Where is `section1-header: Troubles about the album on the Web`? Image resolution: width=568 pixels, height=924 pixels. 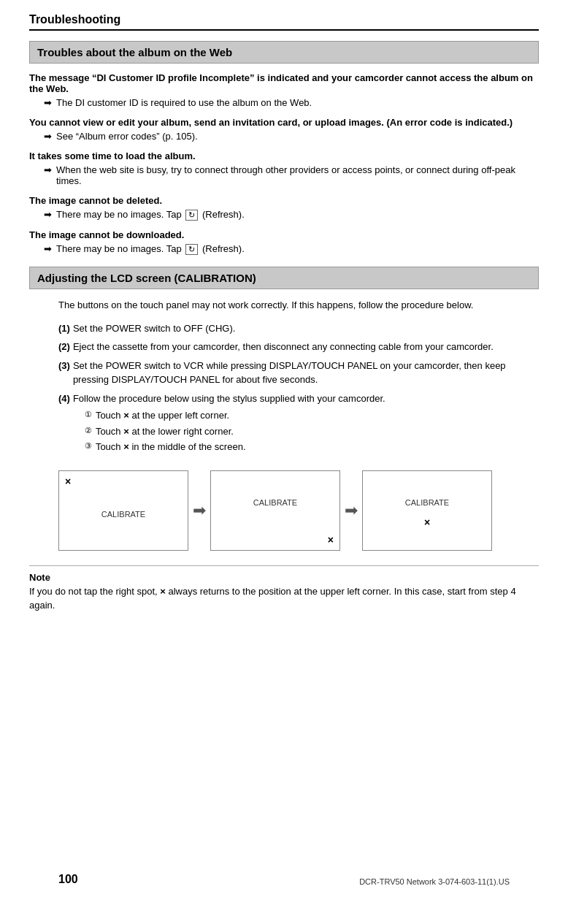 section1-header: Troubles about the album on the Web is located at coordinates (284, 53).